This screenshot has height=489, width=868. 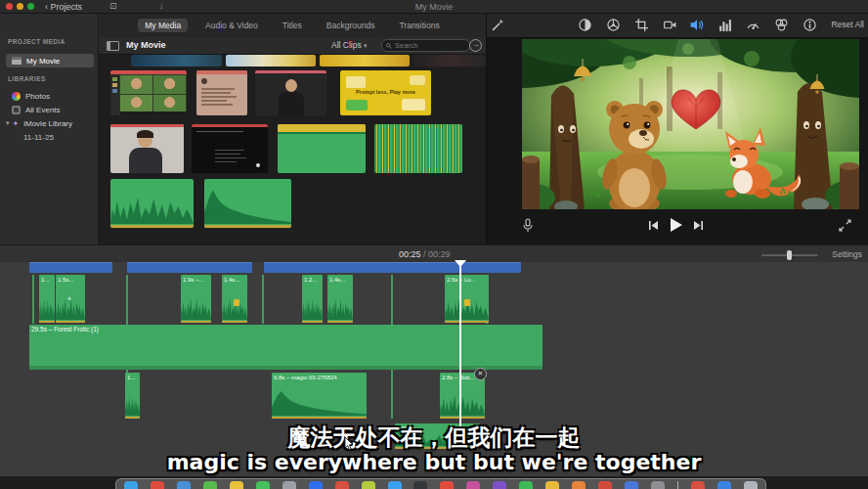 What do you see at coordinates (528, 226) in the screenshot?
I see `record-voiceover-icon` at bounding box center [528, 226].